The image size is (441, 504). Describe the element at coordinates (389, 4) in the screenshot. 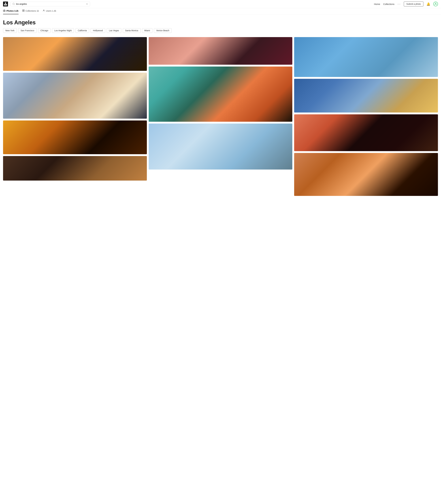

I see `nav-collections: Collections` at that location.